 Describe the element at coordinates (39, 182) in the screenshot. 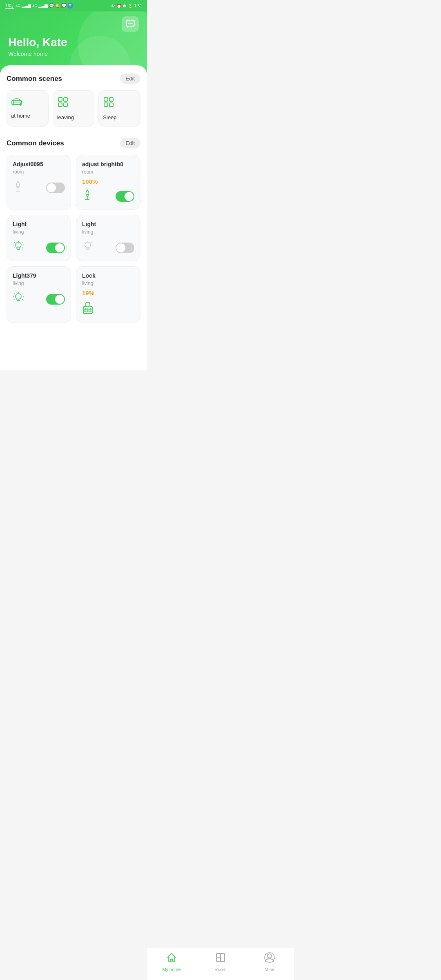

I see `device-card-adjust0095: Adjust0095 room` at that location.